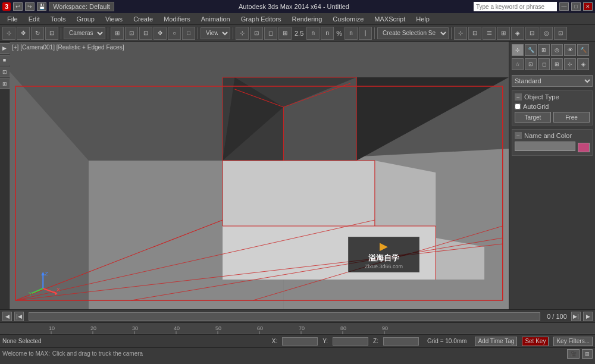 This screenshot has width=595, height=364. What do you see at coordinates (571, 117) in the screenshot?
I see `free-btn: Free` at bounding box center [571, 117].